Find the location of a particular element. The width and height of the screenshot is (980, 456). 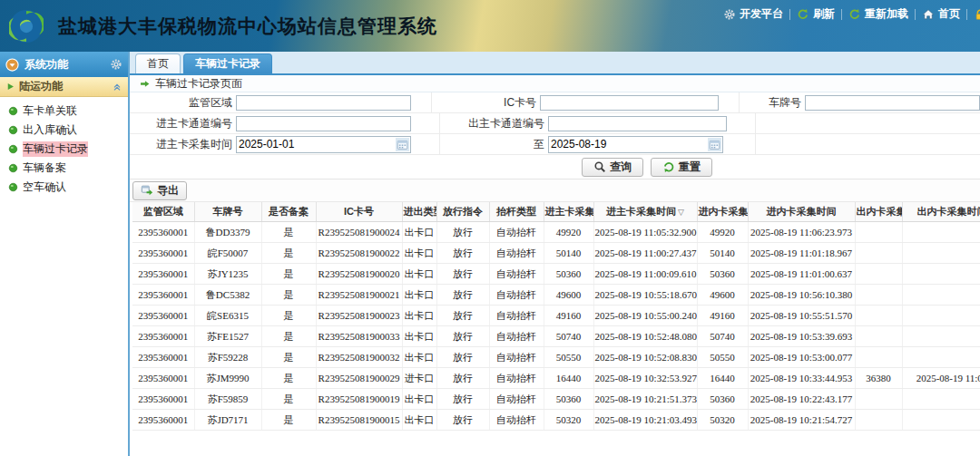

tab-home: 首页 is located at coordinates (158, 63).